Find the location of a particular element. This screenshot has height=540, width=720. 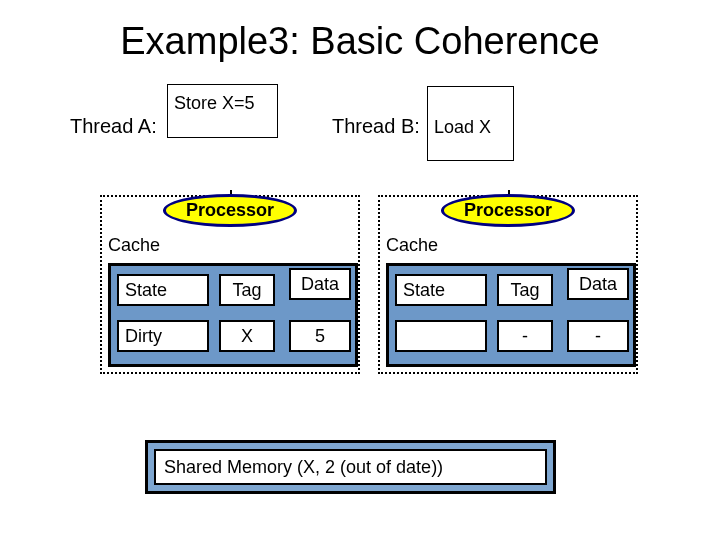

cache-label-a: Cache is located at coordinates (134, 246).